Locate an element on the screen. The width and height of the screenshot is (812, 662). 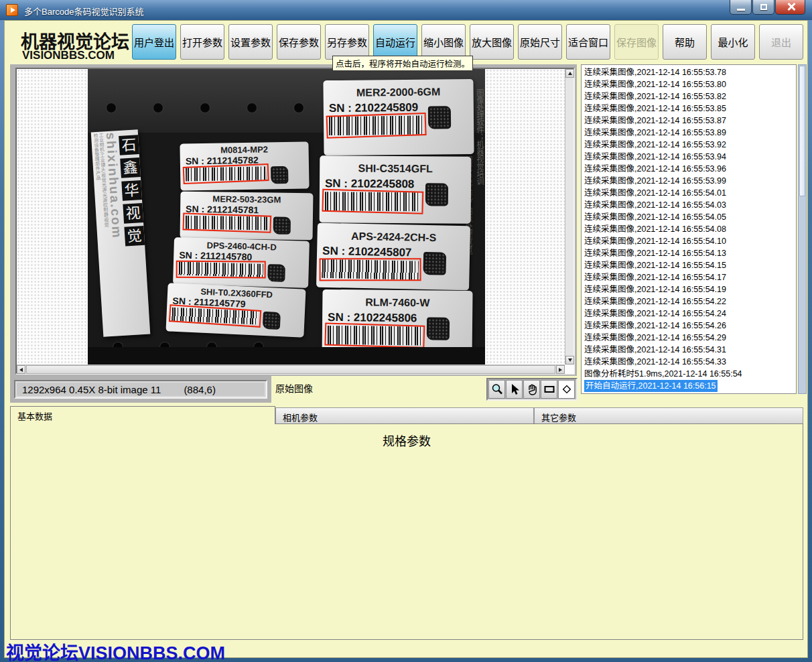
scroll-left-icon is located at coordinates (21, 370).